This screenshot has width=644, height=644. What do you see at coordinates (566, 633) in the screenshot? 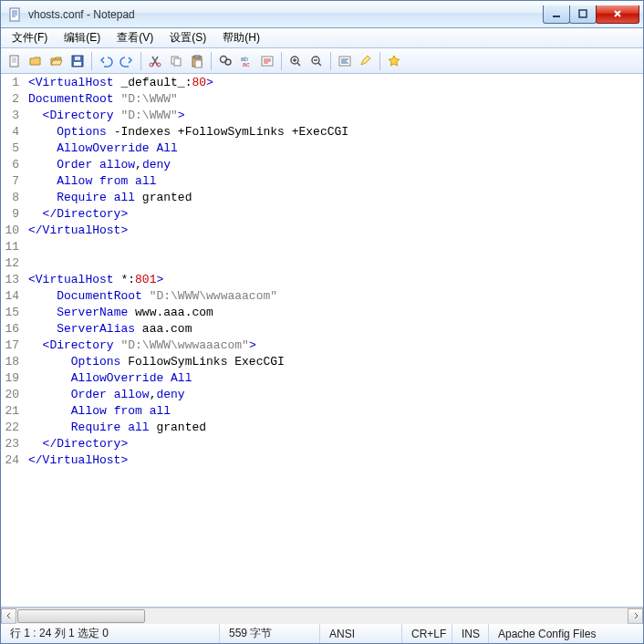
I see `status-filetype: Apache Config Files` at bounding box center [566, 633].